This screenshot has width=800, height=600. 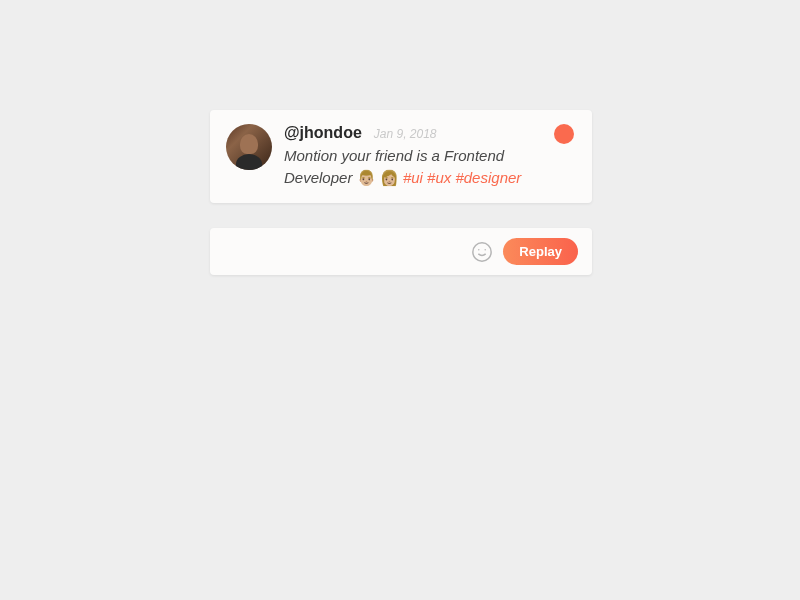 What do you see at coordinates (462, 178) in the screenshot?
I see `post-hashtags: #ui #ux #designer` at bounding box center [462, 178].